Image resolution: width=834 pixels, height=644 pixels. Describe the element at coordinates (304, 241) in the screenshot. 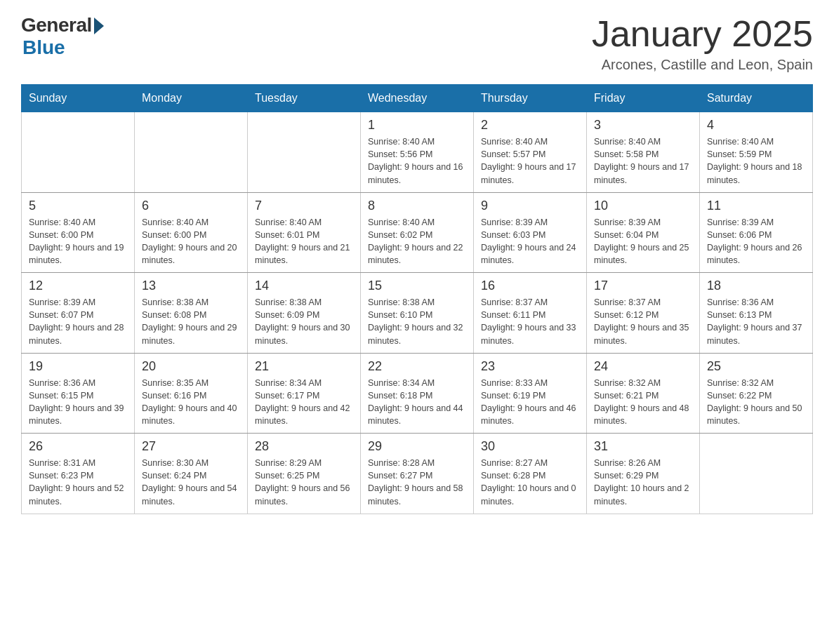

I see `day-info: Sunrise: 8:40 AM Sunset: 6:01 PM Dayligh…` at that location.